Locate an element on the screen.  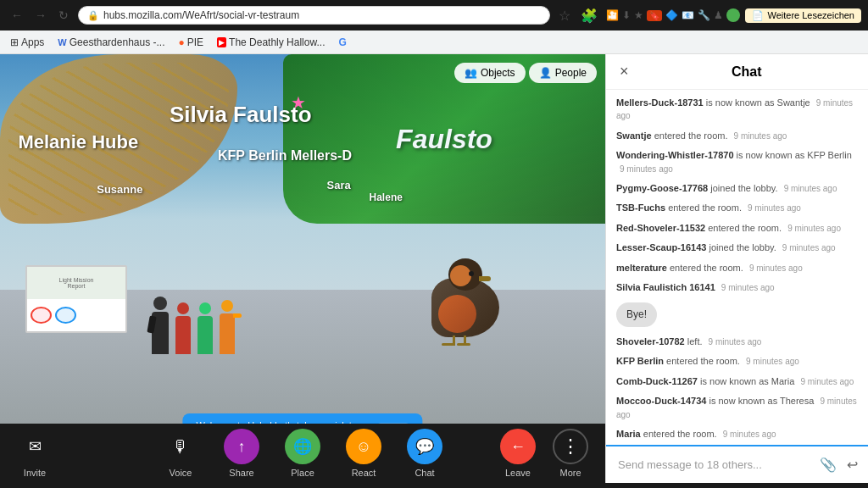
toolbar-item-chat: 💬 Chat is located at coordinates (425, 453).